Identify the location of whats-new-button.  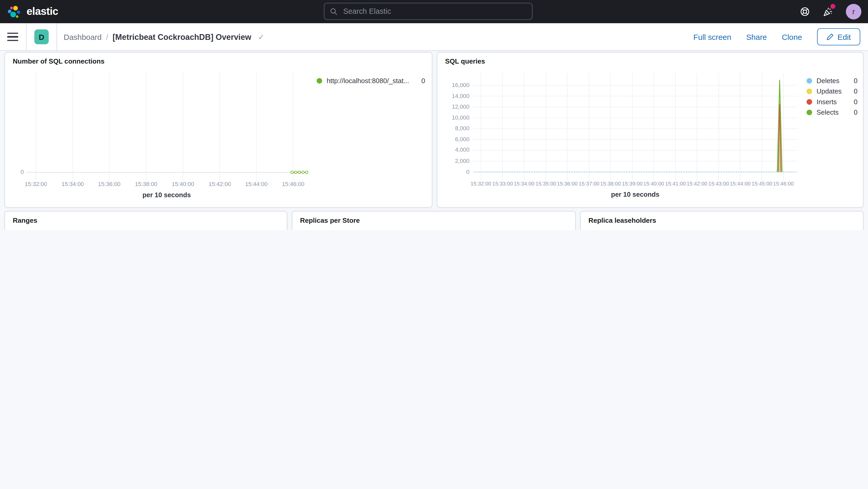
(828, 11).